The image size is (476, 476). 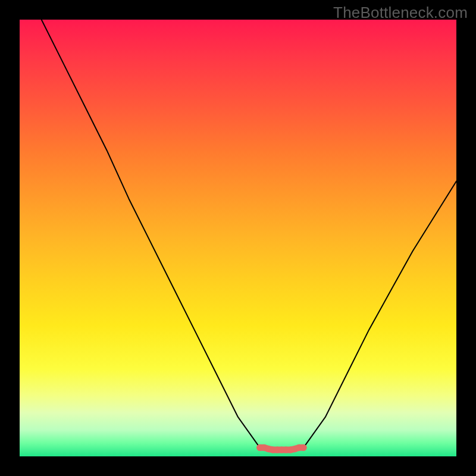 I want to click on watermark-text: TheBottleneck.com, so click(x=400, y=13).